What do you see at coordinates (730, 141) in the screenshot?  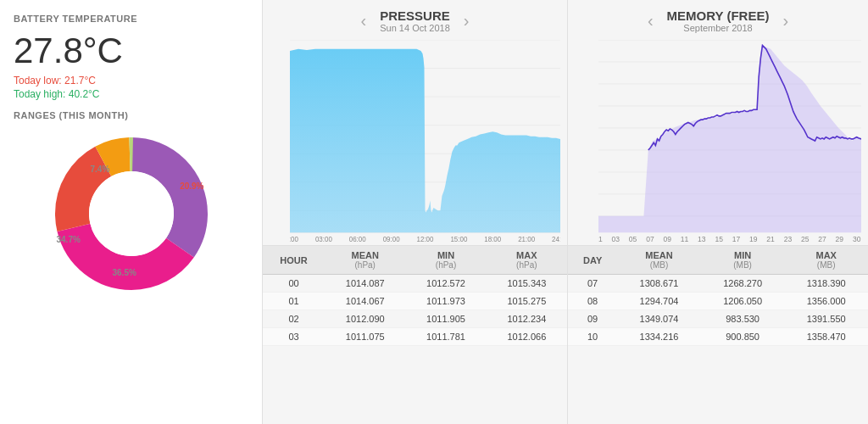 I see `memory-svg: 2000 1800 1600 1400 1200 1000 800 600 40…` at bounding box center [730, 141].